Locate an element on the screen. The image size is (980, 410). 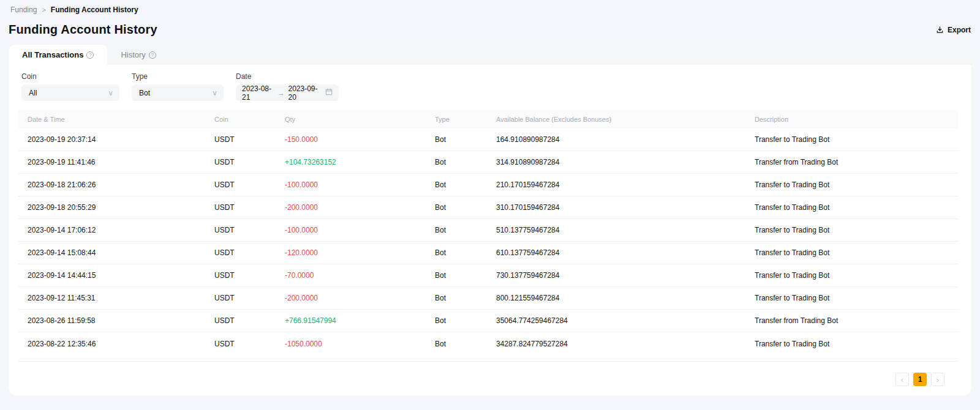
tab-bar: All Transactions ? History ? is located at coordinates (490, 55).